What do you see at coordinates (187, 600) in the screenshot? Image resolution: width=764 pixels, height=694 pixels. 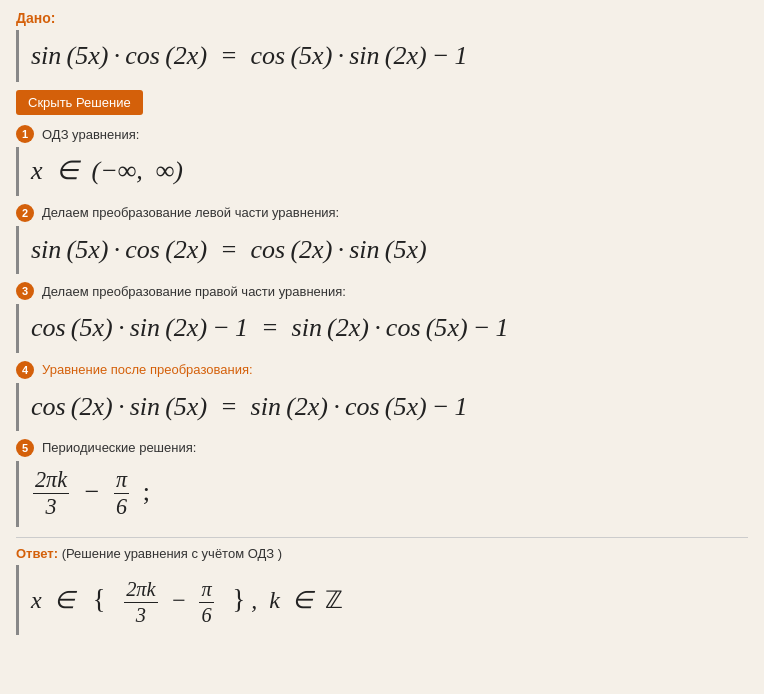 I see `answer-math: x ∈ { 2πk 3 − π 6 } , k ∈ ℤ` at bounding box center [187, 600].